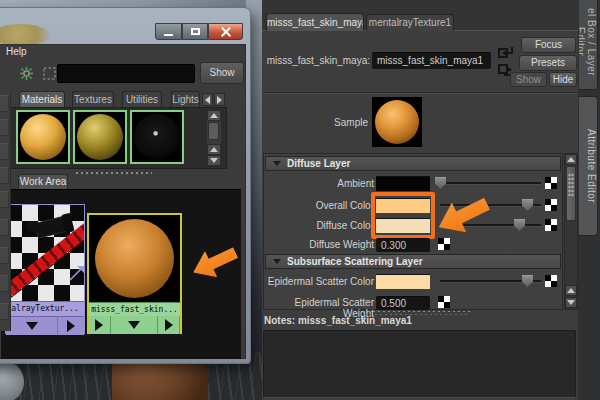 This screenshot has height=400, width=600. What do you see at coordinates (226, 32) in the screenshot?
I see `close-button` at bounding box center [226, 32].